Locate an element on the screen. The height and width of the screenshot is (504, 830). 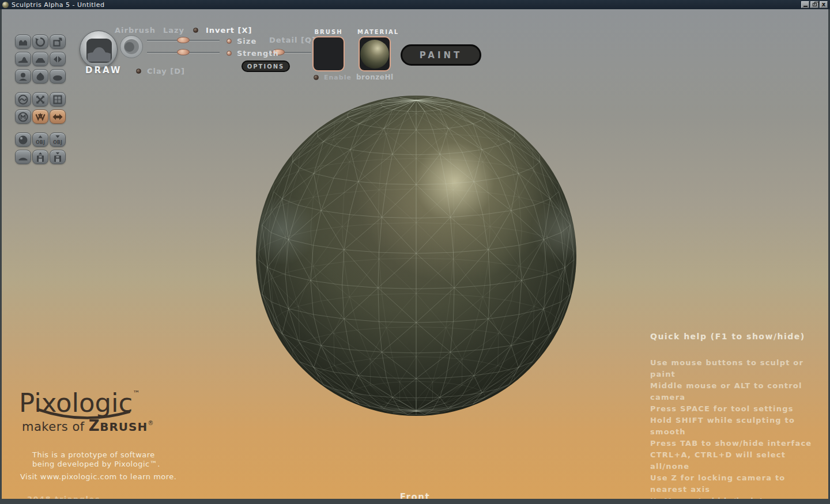
draw-icon is located at coordinates (23, 59).